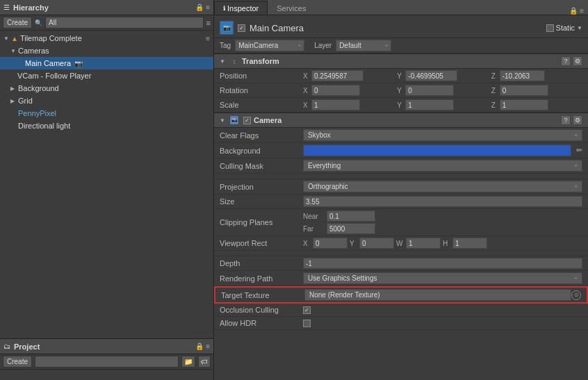 The height and width of the screenshot is (380, 588). I want to click on hierarchy-search-input, so click(124, 22).